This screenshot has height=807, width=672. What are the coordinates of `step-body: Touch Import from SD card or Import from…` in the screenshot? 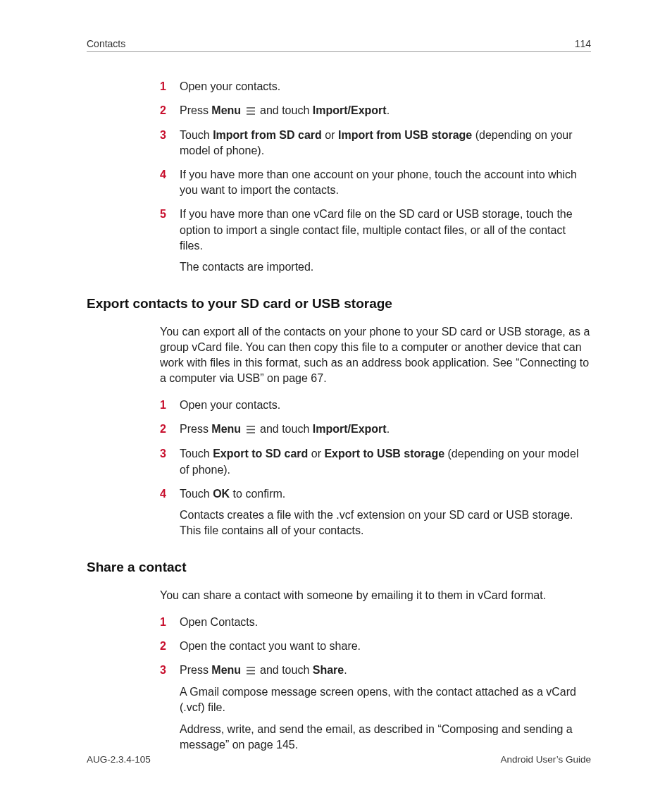 It's located at (385, 143).